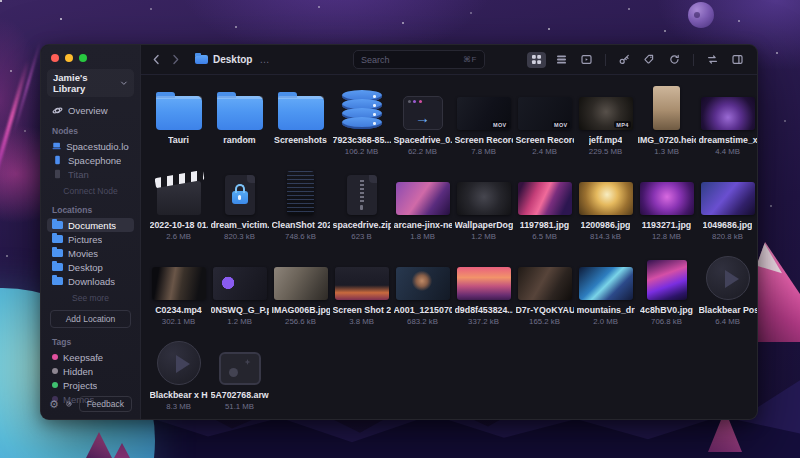  Describe the element at coordinates (419, 60) in the screenshot. I see `search-input: Search ⌘F` at that location.